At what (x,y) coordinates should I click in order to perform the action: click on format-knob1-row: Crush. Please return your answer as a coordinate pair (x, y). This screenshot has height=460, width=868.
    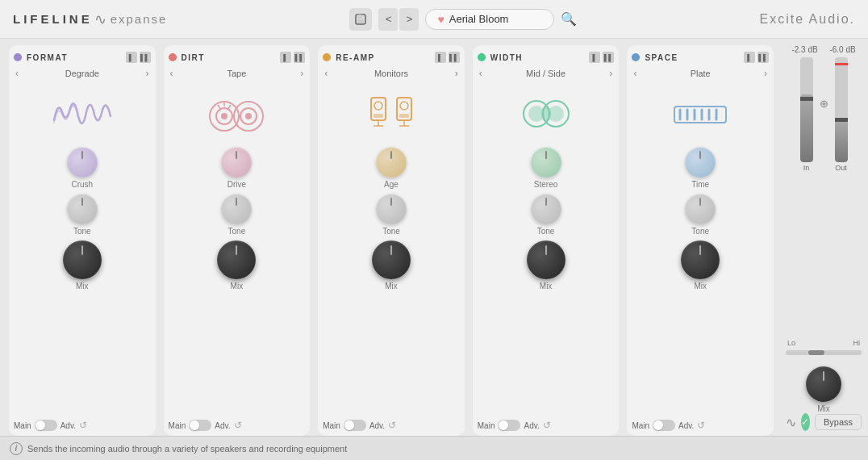
    Looking at the image, I should click on (82, 168).